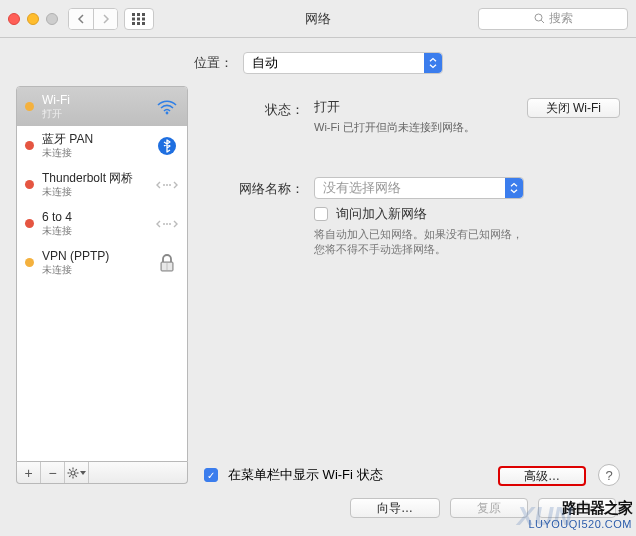 Image resolution: width=636 pixels, height=536 pixels. Describe the element at coordinates (410, 107) in the screenshot. I see `status-value: 打开` at that location.